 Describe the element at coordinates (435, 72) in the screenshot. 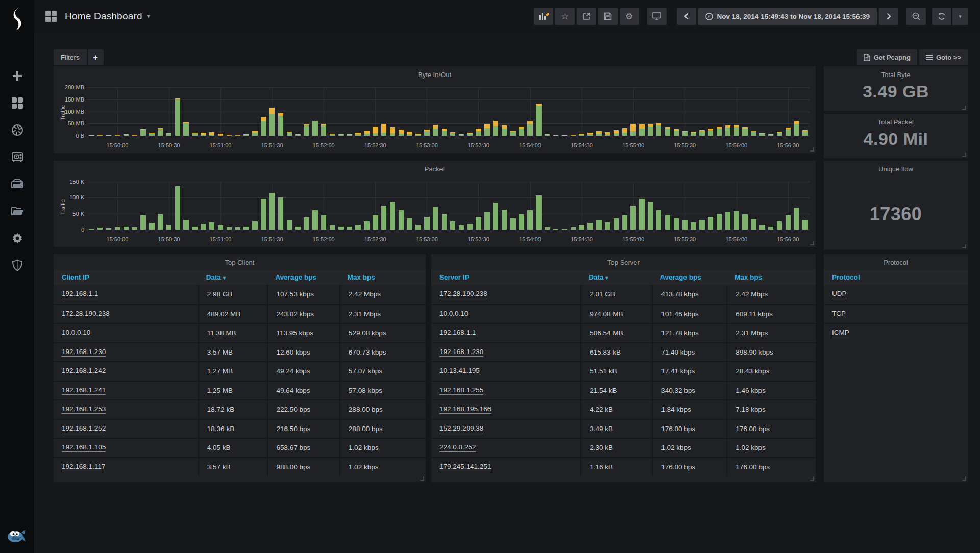

I see `panel-title: Byte In/Out` at that location.